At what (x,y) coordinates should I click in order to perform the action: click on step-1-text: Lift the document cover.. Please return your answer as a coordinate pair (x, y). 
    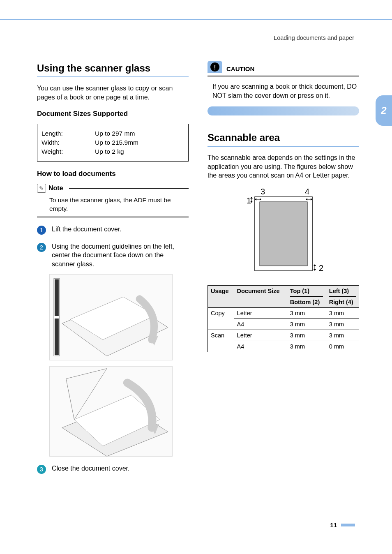
    Looking at the image, I should click on (87, 230).